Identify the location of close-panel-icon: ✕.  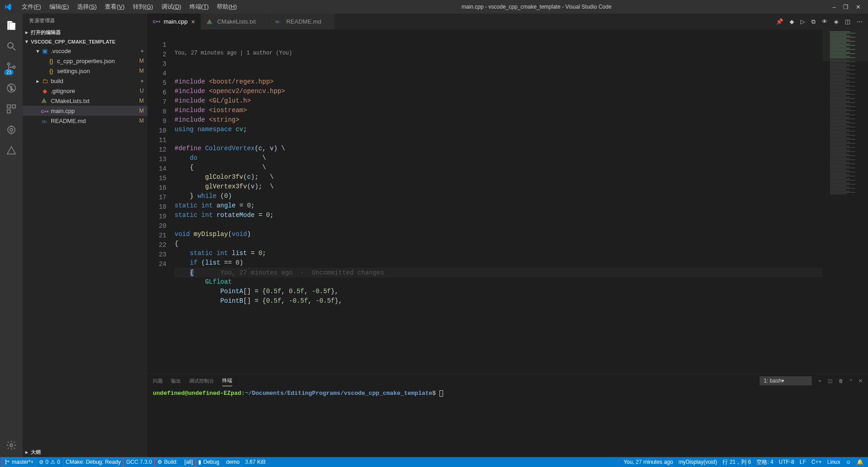
(861, 381).